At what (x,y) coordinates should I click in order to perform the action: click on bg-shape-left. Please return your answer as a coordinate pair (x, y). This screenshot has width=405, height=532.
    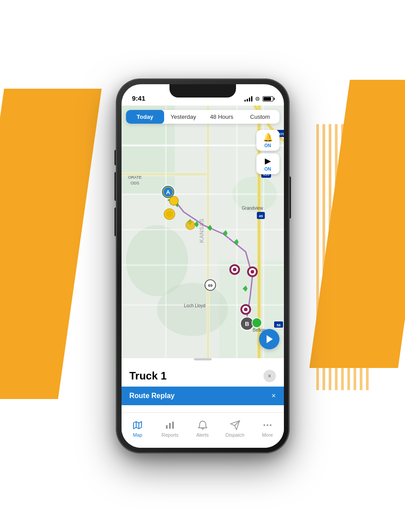
    Looking at the image, I should click on (51, 244).